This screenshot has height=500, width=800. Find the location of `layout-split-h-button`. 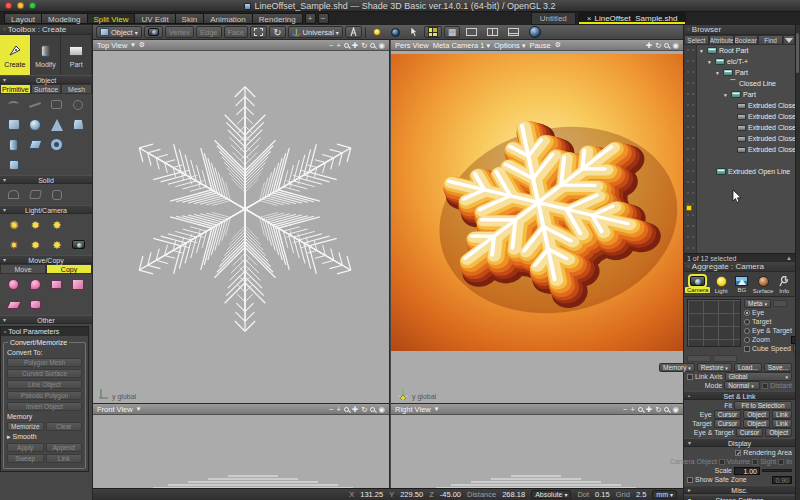

layout-split-h-button is located at coordinates (514, 32).